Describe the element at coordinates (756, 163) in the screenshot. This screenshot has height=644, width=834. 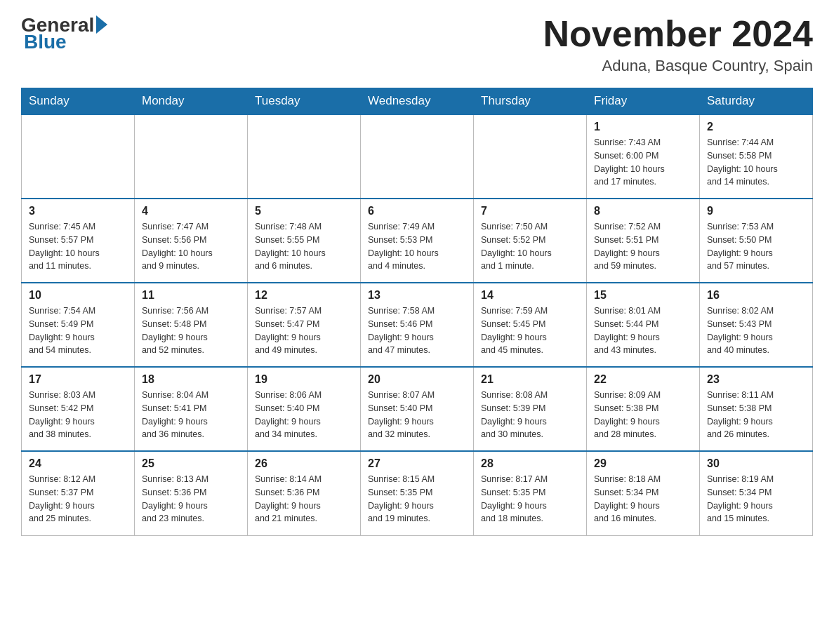
I see `day-info: Sunrise: 7:44 AM Sunset: 5:58 PM Dayligh…` at that location.